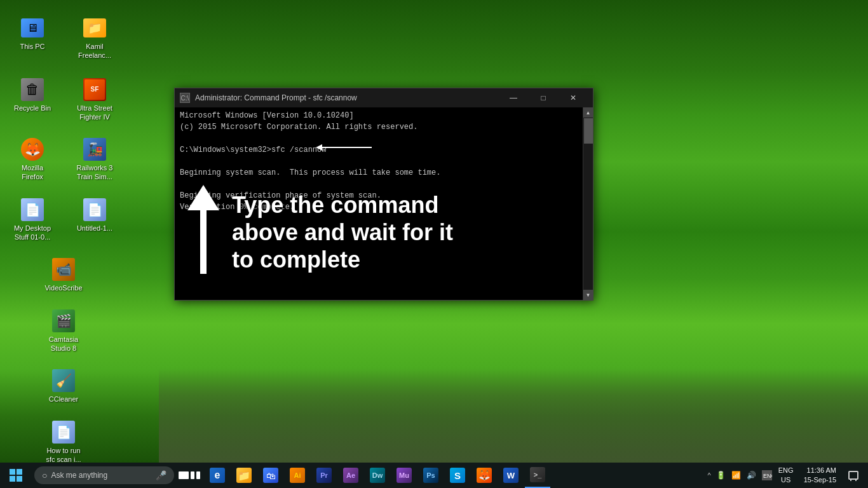  Describe the element at coordinates (377, 475) in the screenshot. I see `dreamweaver-icon: Dw` at that location.